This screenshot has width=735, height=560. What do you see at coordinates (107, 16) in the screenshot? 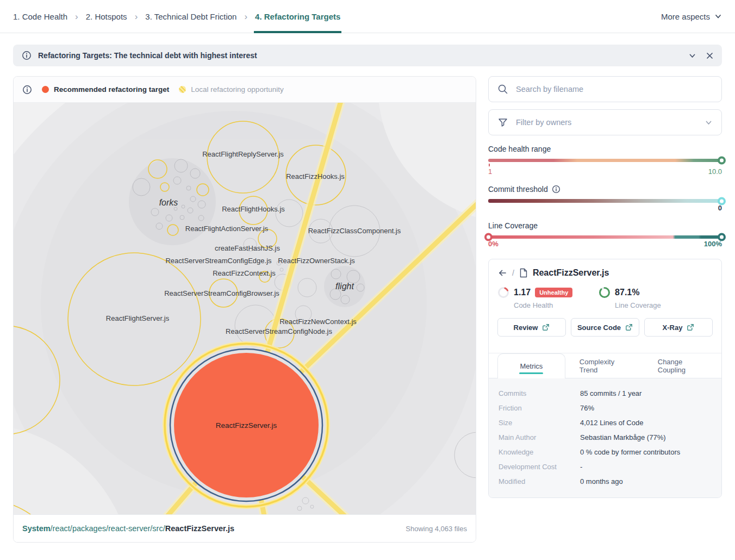
I see `nav-item-label: 2. Hotspots` at bounding box center [107, 16].